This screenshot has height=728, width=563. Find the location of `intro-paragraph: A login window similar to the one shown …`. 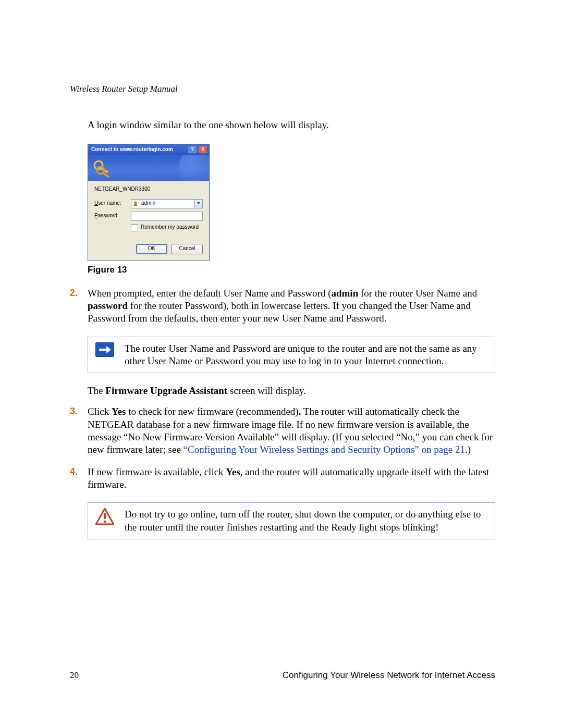

intro-paragraph: A login window similar to the one shown … is located at coordinates (291, 125).